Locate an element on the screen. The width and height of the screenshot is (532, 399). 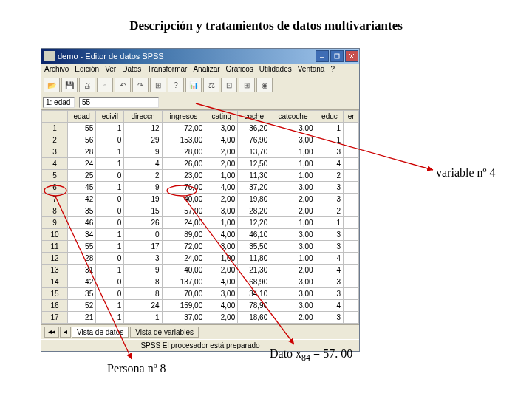
cell: 40,00 is located at coordinates (183, 270).